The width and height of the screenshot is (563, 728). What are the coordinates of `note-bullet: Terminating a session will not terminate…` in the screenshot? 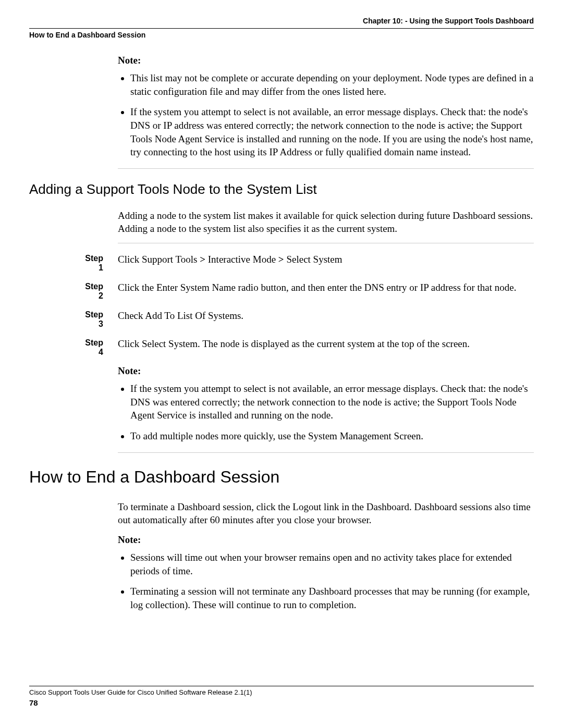 It's located at (332, 598).